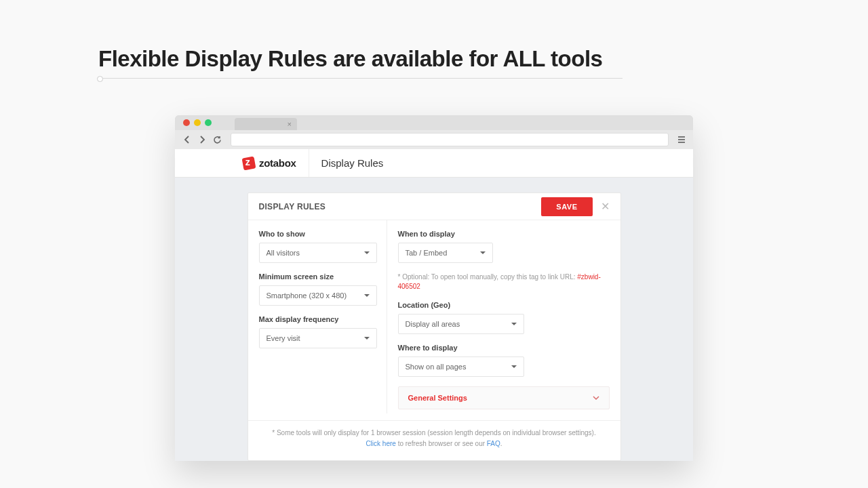  Describe the element at coordinates (278, 163) in the screenshot. I see `brand-name: zotabox` at that location.